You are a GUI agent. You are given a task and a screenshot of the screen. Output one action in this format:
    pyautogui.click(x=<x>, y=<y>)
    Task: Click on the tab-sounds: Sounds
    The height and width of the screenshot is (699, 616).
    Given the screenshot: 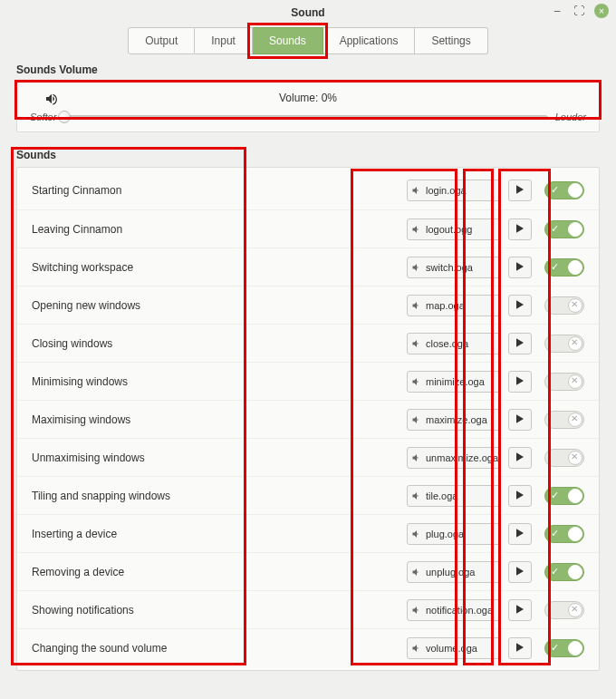 What is the action you would take?
    pyautogui.click(x=288, y=41)
    